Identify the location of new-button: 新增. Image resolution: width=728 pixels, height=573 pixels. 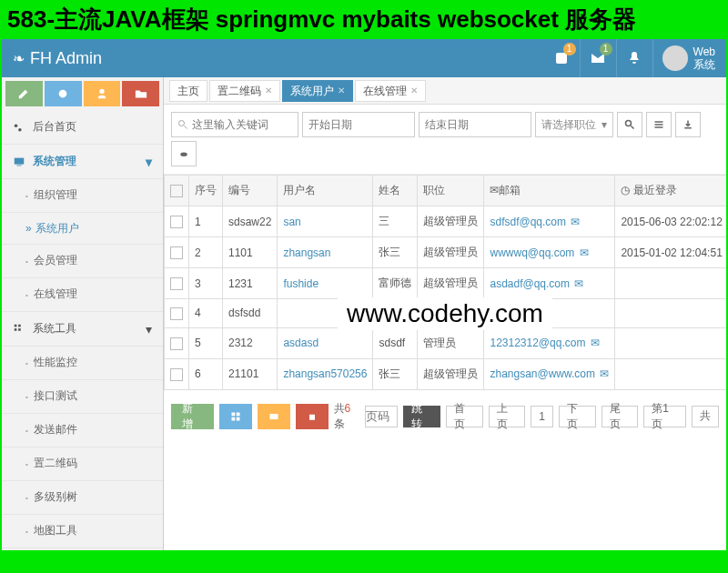
(193, 417).